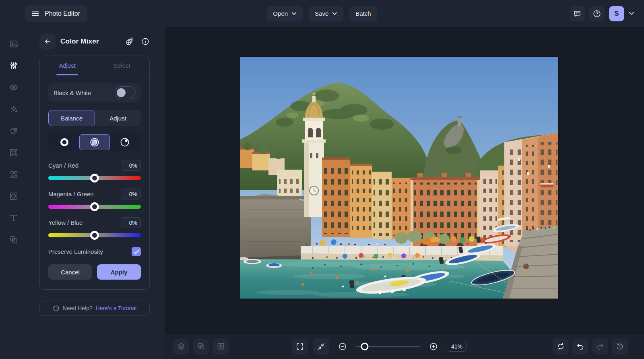 This screenshot has width=644, height=359. Describe the element at coordinates (64, 142) in the screenshot. I see `shadows-icon` at that location.